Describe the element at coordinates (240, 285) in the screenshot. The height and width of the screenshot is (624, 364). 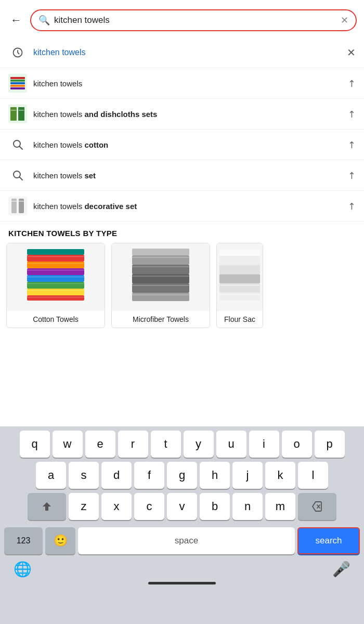
I see `type-card-flour: Flour Sac` at that location.